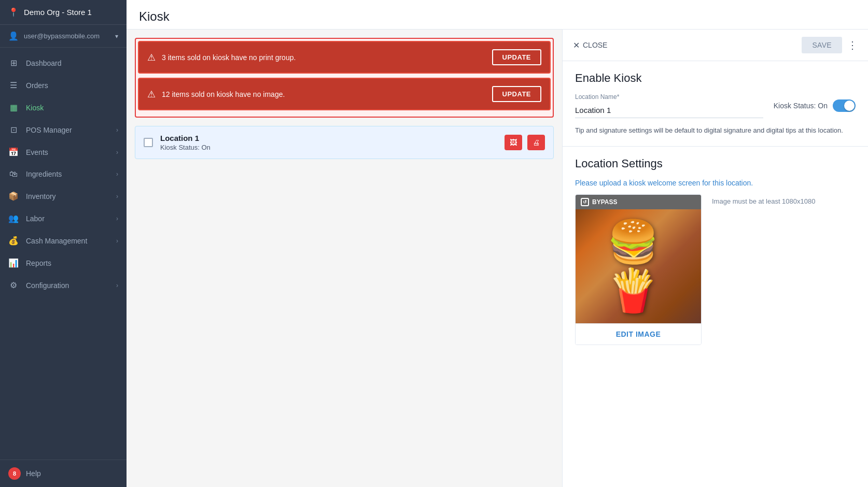 This screenshot has width=868, height=487. I want to click on user-menu: 👤 user@bypassmobile.com ▾, so click(63, 36).